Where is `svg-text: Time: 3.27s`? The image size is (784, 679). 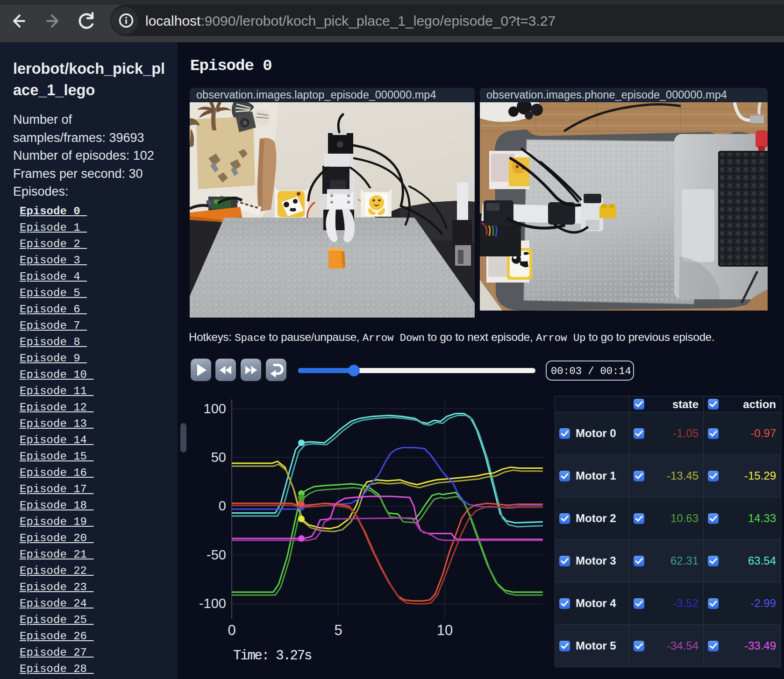
svg-text: Time: 3.27s is located at coordinates (272, 656).